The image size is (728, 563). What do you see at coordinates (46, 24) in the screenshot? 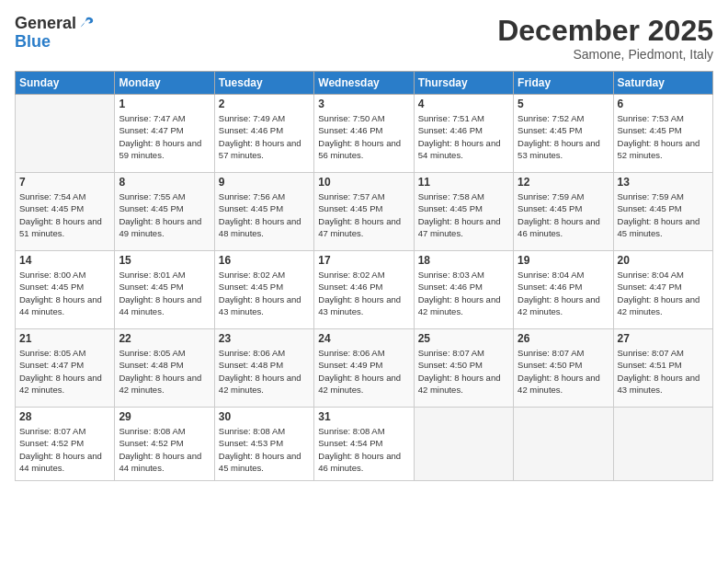
I see `logo-general-text: General` at bounding box center [46, 24].